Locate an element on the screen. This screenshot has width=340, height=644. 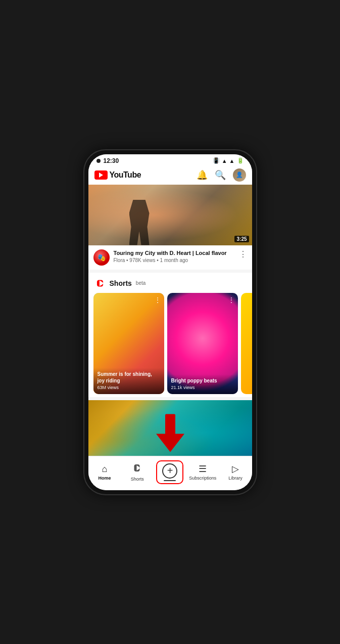
short-card-1-views: 63M views is located at coordinates (129, 388).